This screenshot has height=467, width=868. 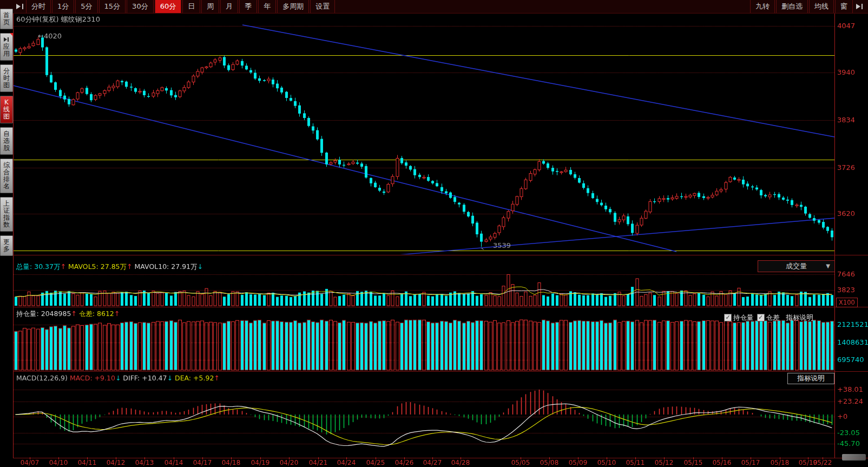 I want to click on open-interest-canvas, so click(x=424, y=340).